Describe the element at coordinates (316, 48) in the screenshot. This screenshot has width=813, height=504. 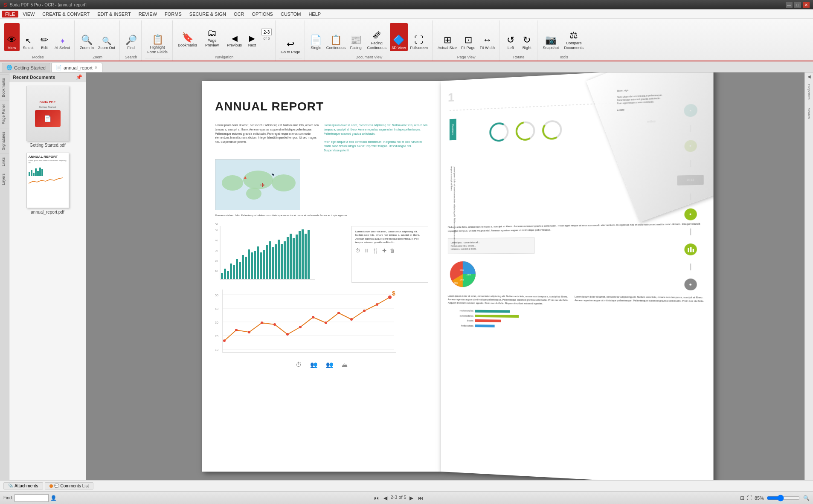
I see `single-label: Single` at that location.